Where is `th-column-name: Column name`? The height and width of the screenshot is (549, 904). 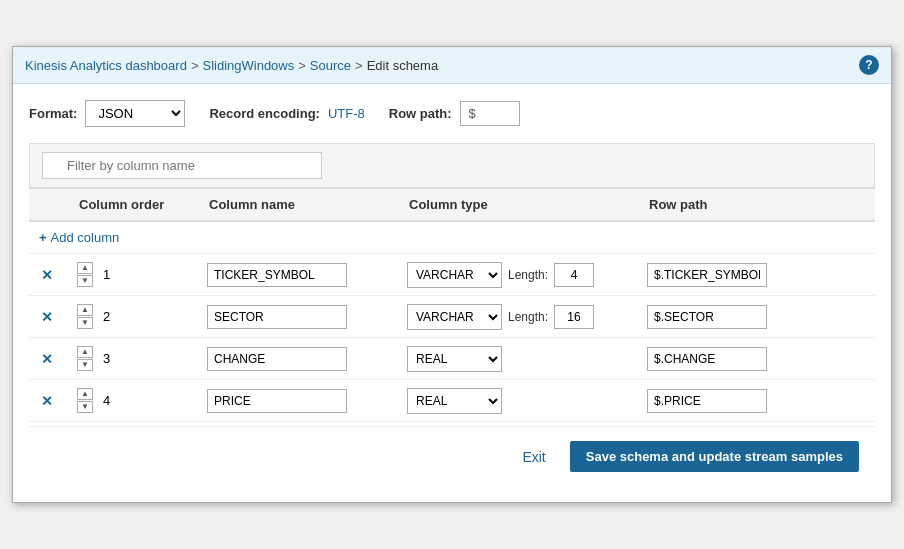 th-column-name: Column name is located at coordinates (299, 204).